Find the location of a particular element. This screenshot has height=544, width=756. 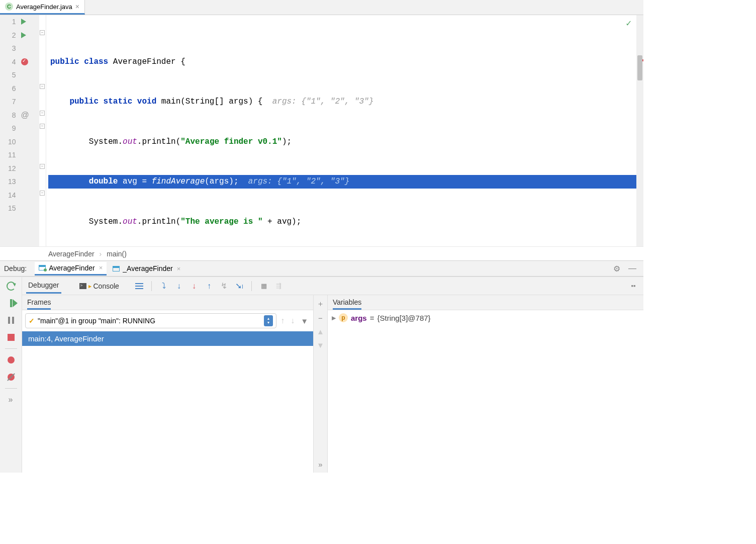

rerun-button is located at coordinates (11, 286).